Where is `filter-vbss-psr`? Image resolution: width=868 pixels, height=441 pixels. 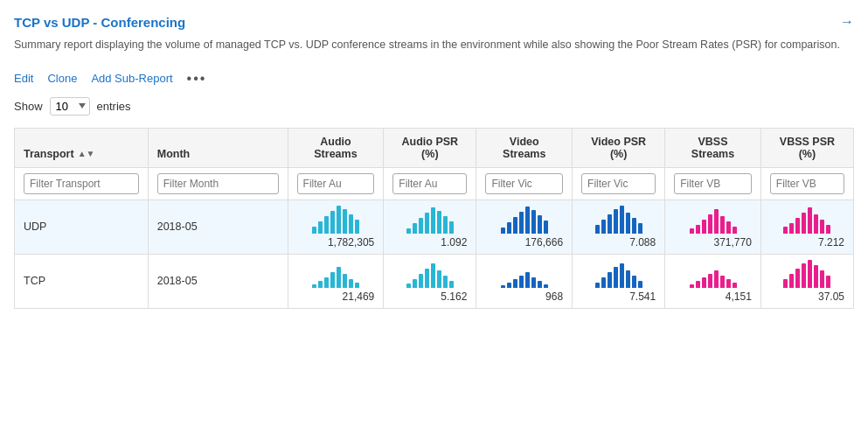
filter-vbss-psr is located at coordinates (808, 184).